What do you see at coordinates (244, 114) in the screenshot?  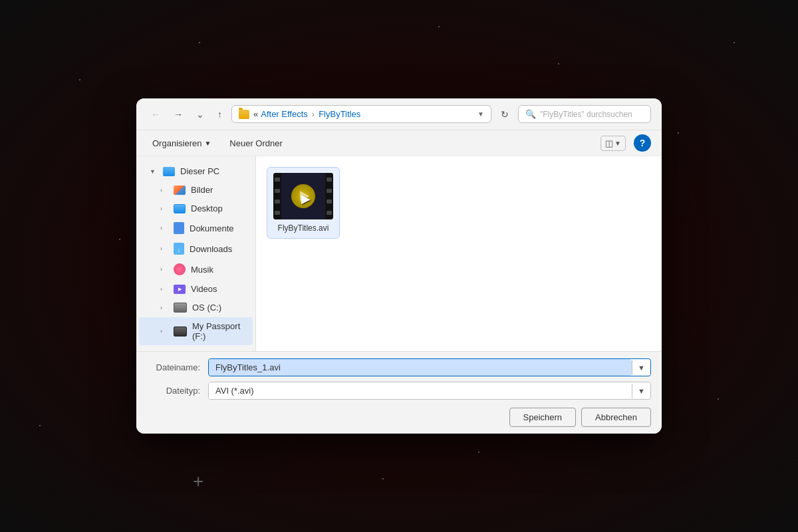 I see `folder-icon` at bounding box center [244, 114].